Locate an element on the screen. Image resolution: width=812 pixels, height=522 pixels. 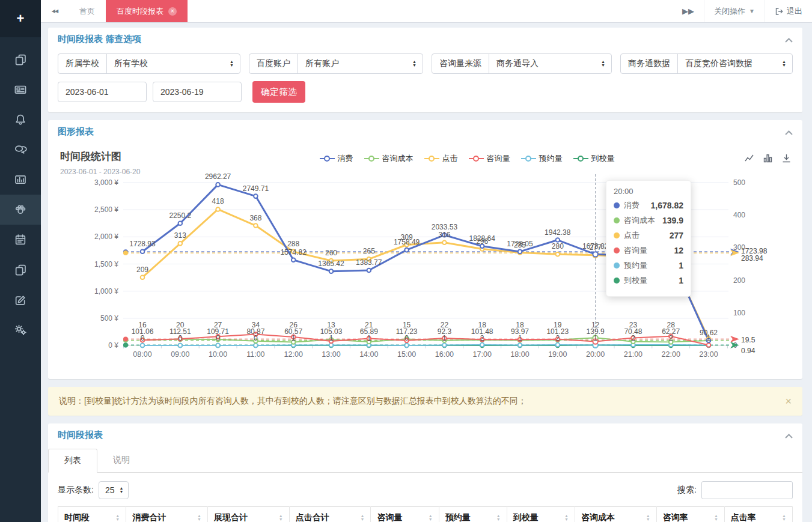
svg-text: 21 is located at coordinates (369, 325).